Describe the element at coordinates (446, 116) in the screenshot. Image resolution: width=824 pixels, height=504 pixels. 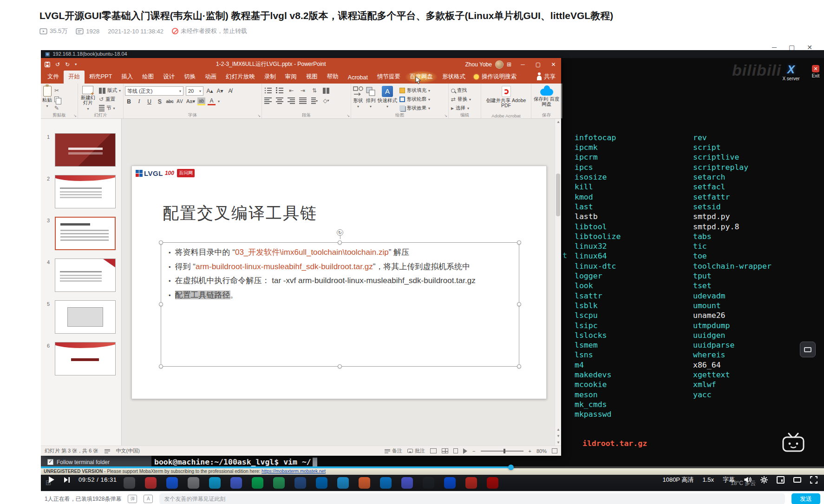
I see `drawing-dialog-launcher: ↘` at that location.